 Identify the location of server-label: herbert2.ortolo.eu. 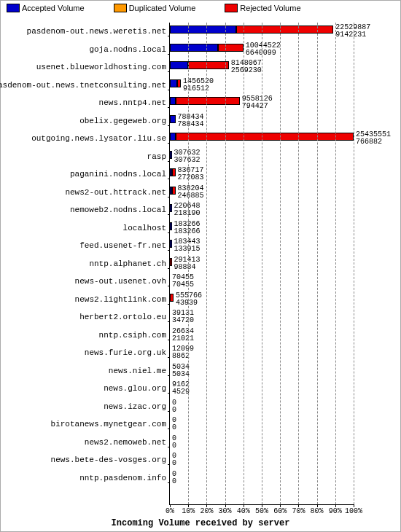
(122, 317).